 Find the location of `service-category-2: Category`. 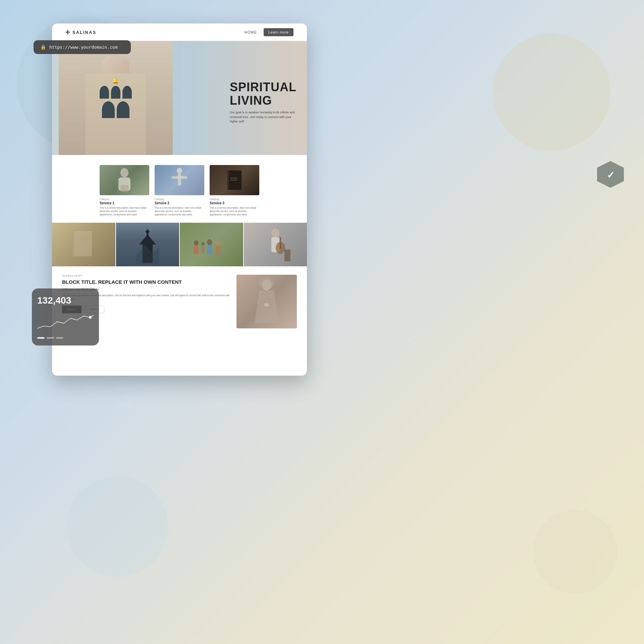

service-category-2: Category is located at coordinates (179, 199).